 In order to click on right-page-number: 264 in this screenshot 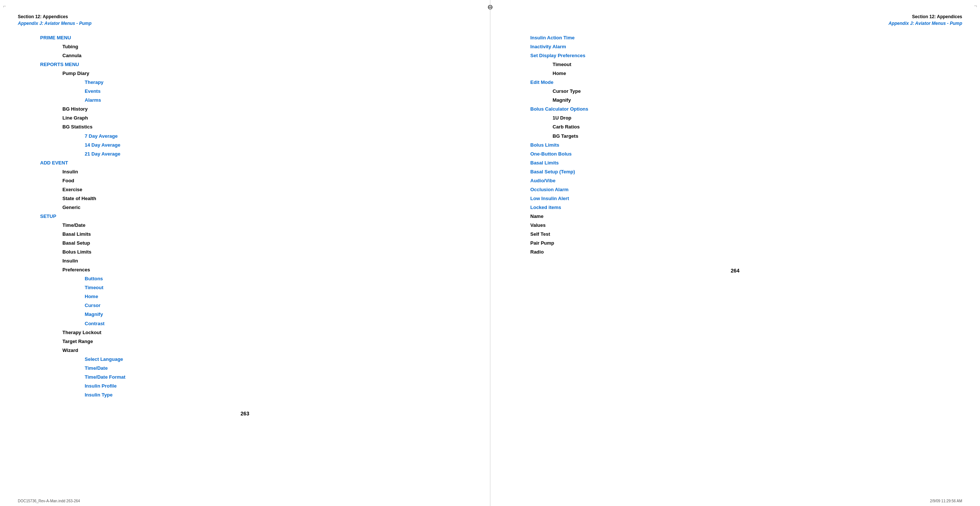, I will do `click(735, 271)`.